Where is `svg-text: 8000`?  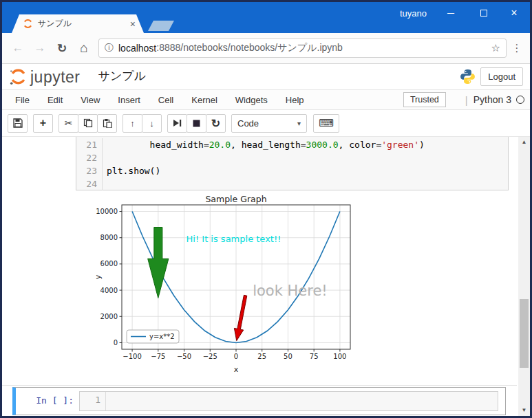 svg-text: 8000 is located at coordinates (109, 238).